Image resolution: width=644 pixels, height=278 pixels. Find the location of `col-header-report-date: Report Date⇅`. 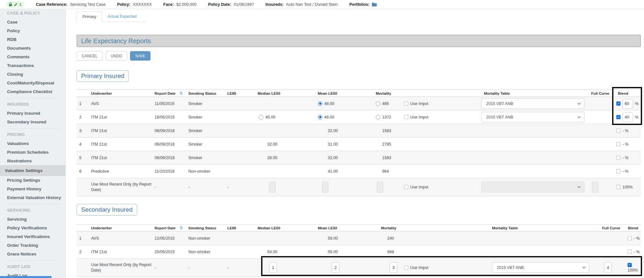

col-header-report-date: Report Date⇅ is located at coordinates (171, 93).